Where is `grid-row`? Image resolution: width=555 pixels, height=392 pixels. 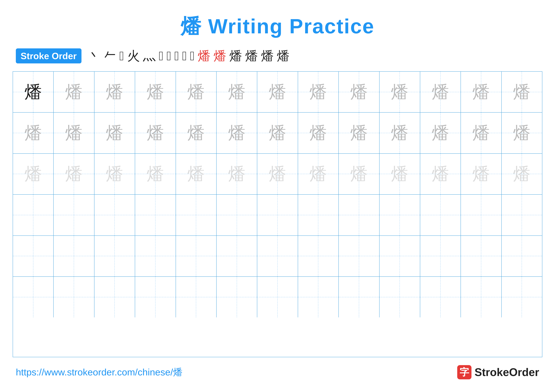
grid-row is located at coordinates (278, 256).